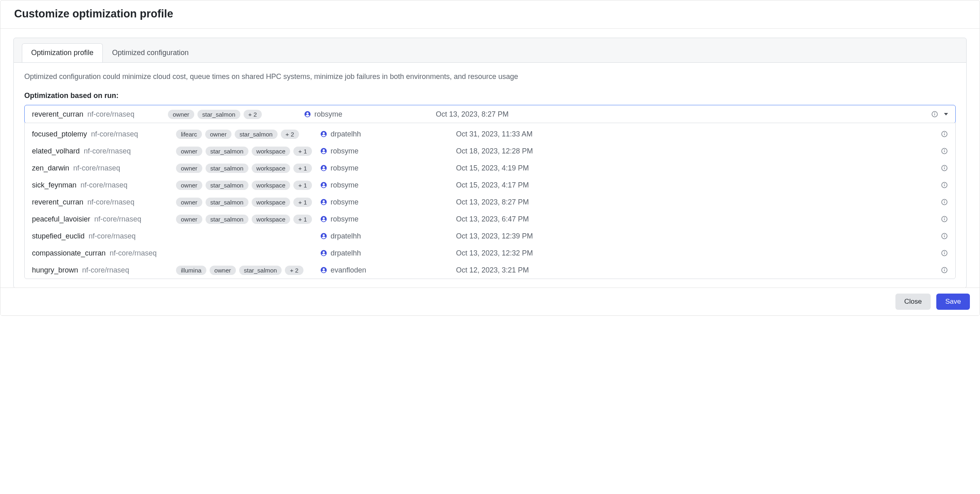  I want to click on chevron-down-icon, so click(946, 114).